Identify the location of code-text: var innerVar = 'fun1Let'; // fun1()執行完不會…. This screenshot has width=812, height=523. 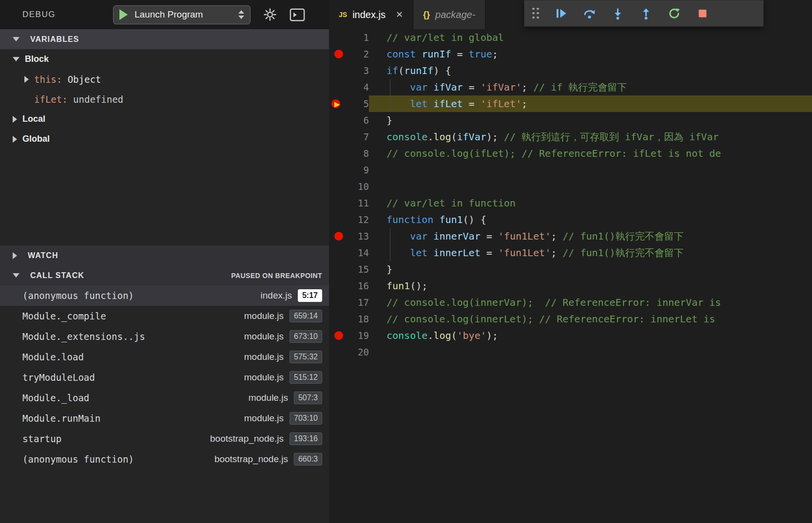
(591, 236).